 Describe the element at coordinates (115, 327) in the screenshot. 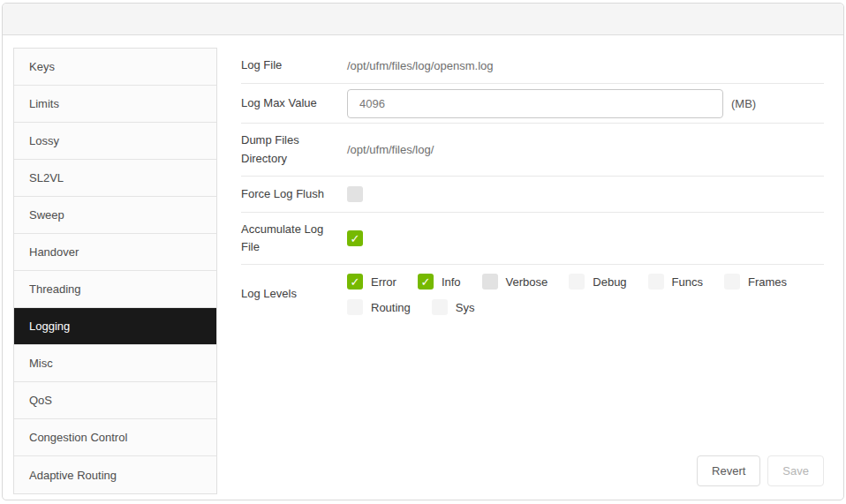

I see `sidebar-item-logging: Logging` at that location.